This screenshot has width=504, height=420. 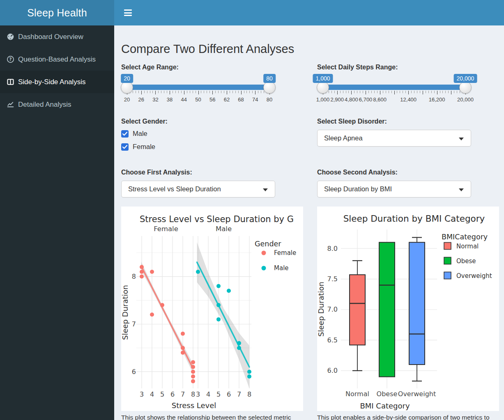 What do you see at coordinates (333, 370) in the screenshot?
I see `svg-text: 6.0` at bounding box center [333, 370].